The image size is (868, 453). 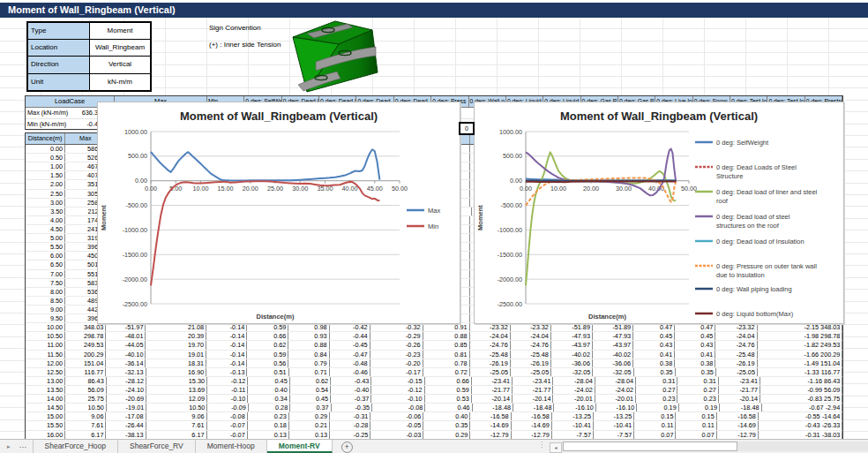 I want to click on table-cell: -12.79, so click(x=532, y=434).